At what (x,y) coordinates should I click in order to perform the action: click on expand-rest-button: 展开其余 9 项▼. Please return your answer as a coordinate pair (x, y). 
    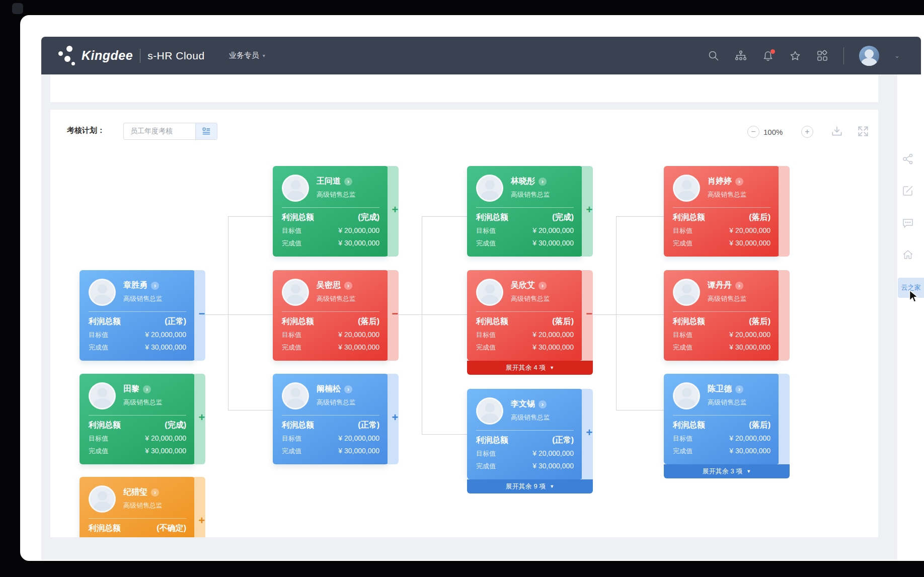
    Looking at the image, I should click on (530, 486).